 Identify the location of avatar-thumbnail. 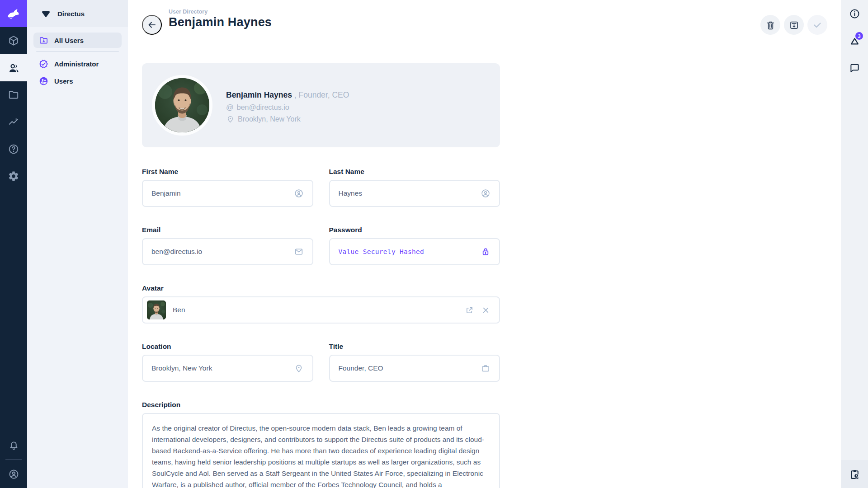
(156, 310).